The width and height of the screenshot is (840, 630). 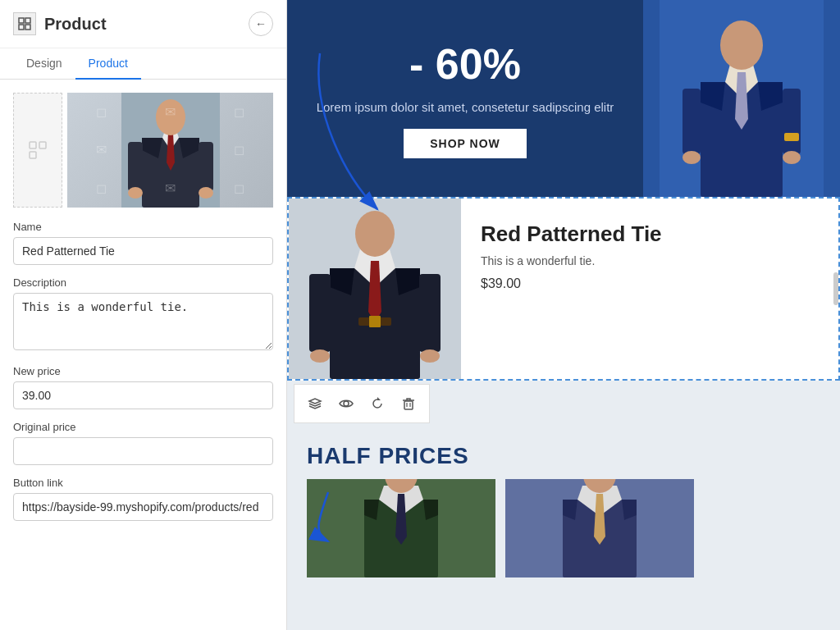 I want to click on thumbnail-placeholder, so click(x=38, y=150).